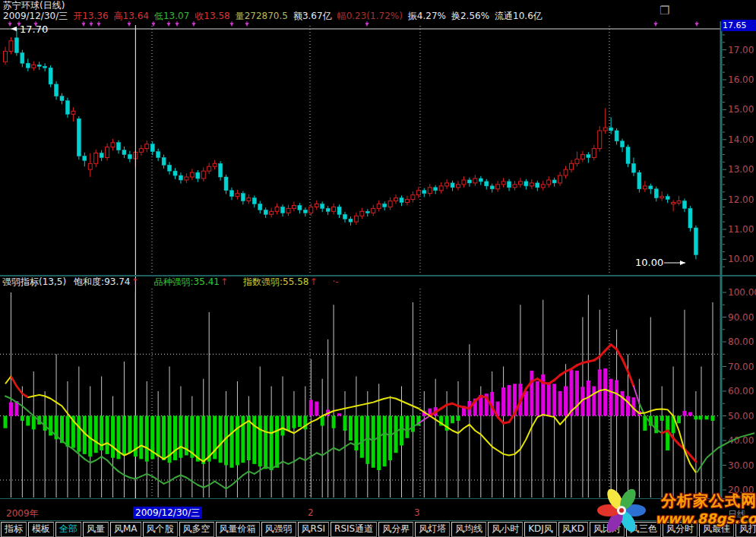 The width and height of the screenshot is (756, 537). I want to click on indicator-axis-label: 80.00, so click(741, 342).